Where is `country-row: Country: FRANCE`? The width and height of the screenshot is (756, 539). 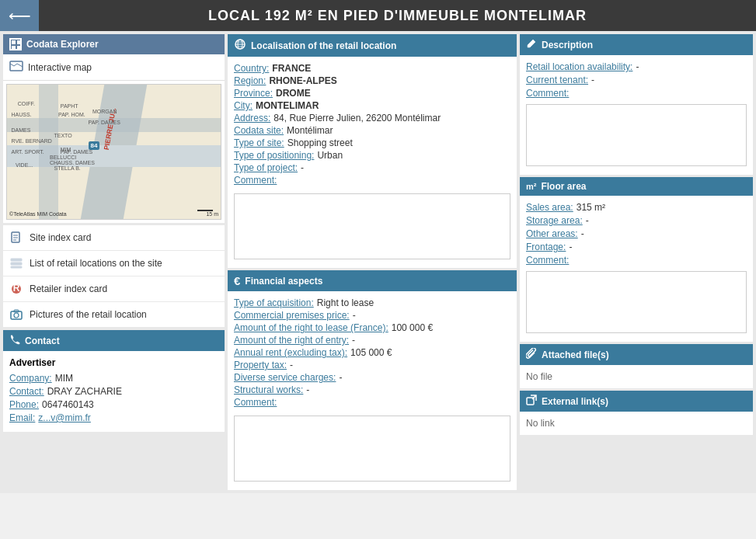
country-row: Country: FRANCE is located at coordinates (372, 68).